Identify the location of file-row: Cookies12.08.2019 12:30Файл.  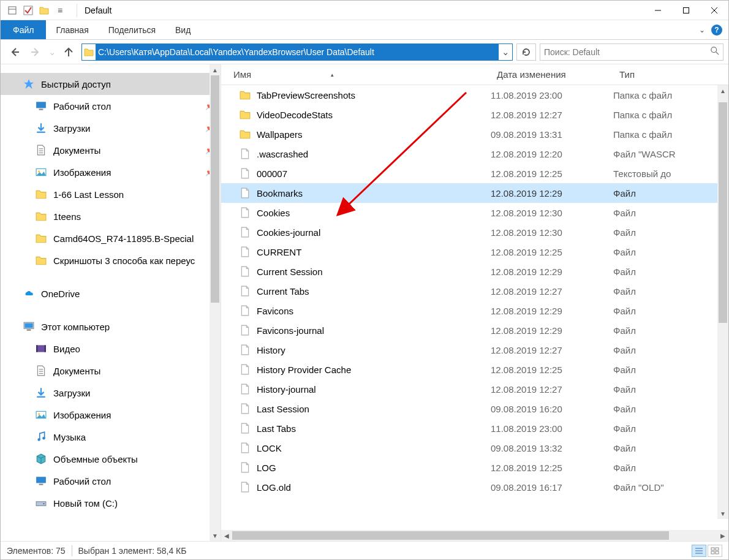
(475, 213).